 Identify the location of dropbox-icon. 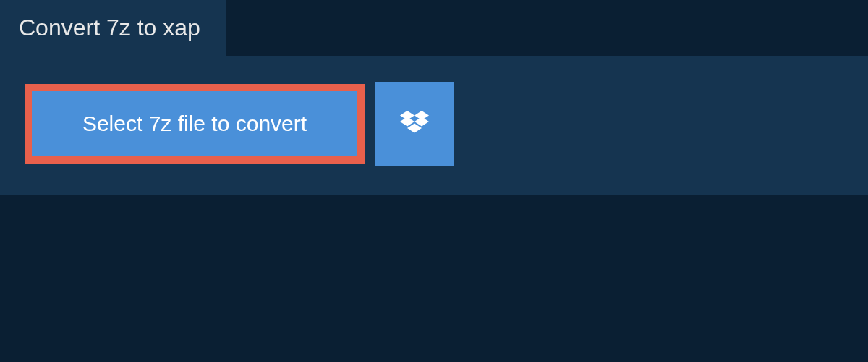
(414, 124).